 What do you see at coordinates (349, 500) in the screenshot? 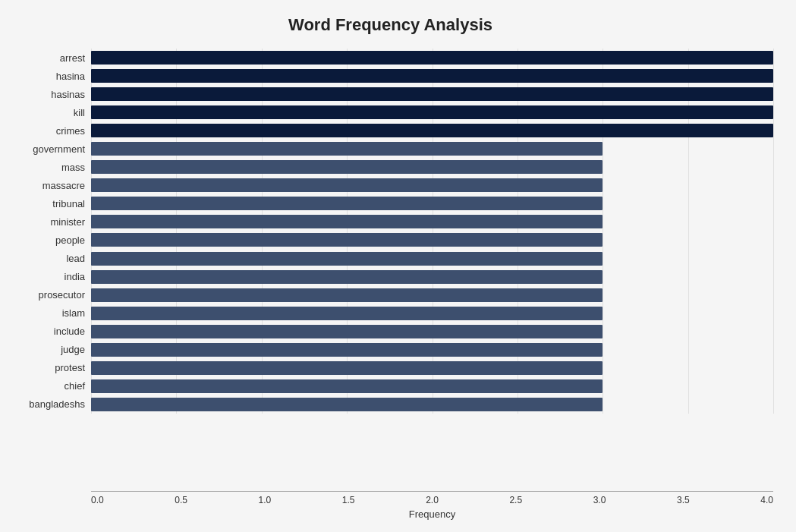
I see `x-axis-label: 1.5` at bounding box center [349, 500].